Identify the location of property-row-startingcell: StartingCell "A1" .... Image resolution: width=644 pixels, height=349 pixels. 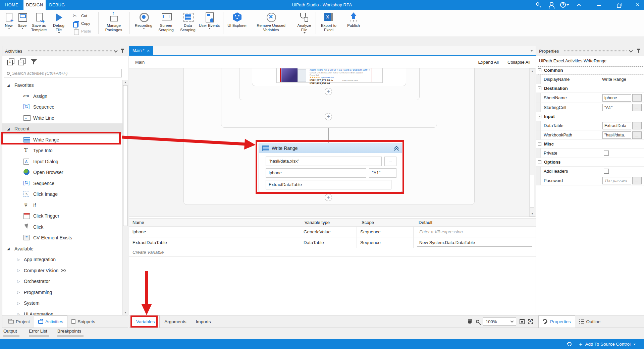
(590, 108).